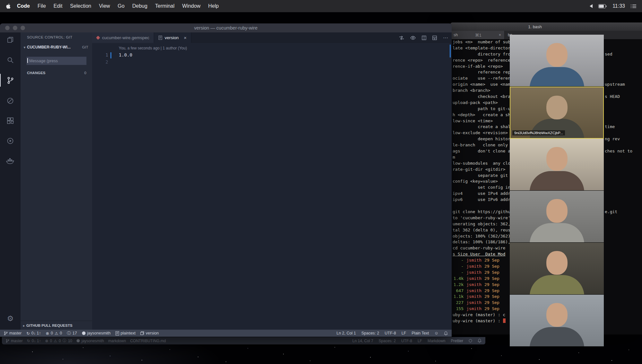 The width and height of the screenshot is (642, 364). What do you see at coordinates (435, 38) in the screenshot?
I see `editor-layout-icon` at bounding box center [435, 38].